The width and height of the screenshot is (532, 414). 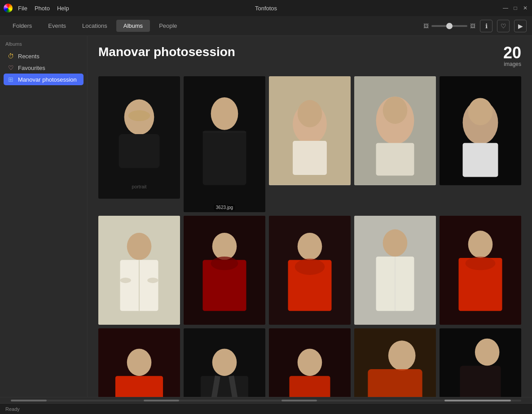 What do you see at coordinates (449, 26) in the screenshot?
I see `zoom-slider-container: 🖼 🖼` at bounding box center [449, 26].